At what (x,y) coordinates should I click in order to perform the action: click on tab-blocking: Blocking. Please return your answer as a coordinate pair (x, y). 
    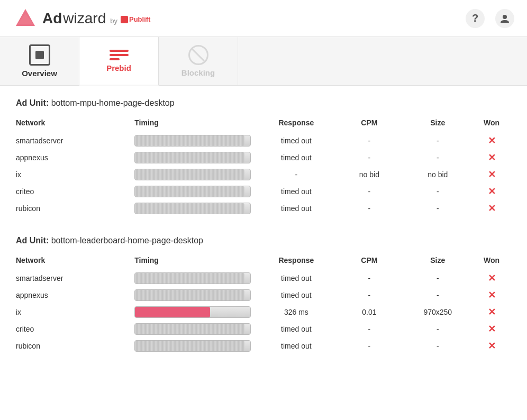
    Looking at the image, I should click on (198, 61).